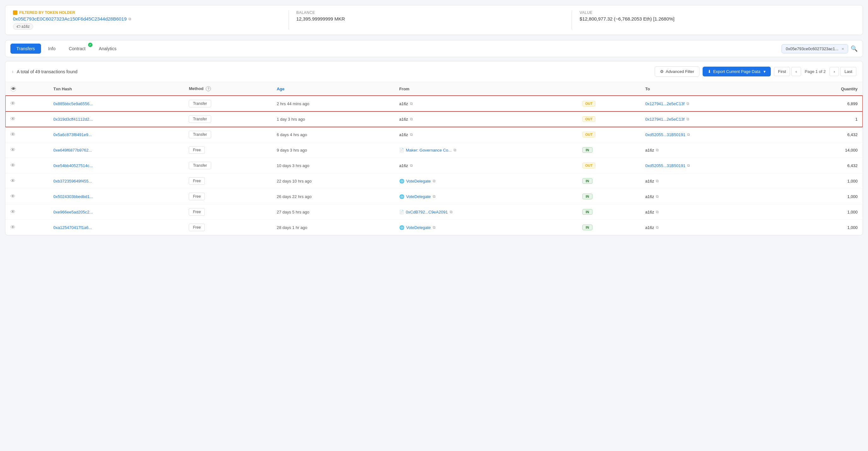 The width and height of the screenshot is (868, 451). I want to click on row-to: a16z⧉, so click(715, 228).